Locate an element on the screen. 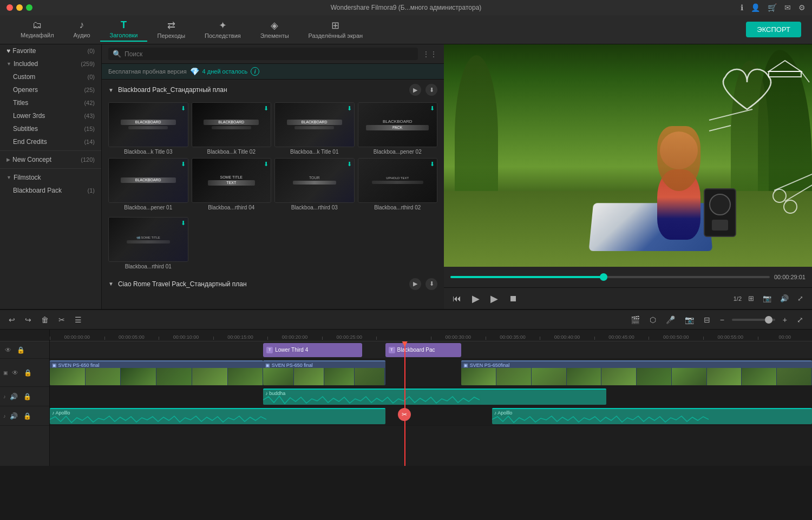  promo-help-icon: i is located at coordinates (255, 71).